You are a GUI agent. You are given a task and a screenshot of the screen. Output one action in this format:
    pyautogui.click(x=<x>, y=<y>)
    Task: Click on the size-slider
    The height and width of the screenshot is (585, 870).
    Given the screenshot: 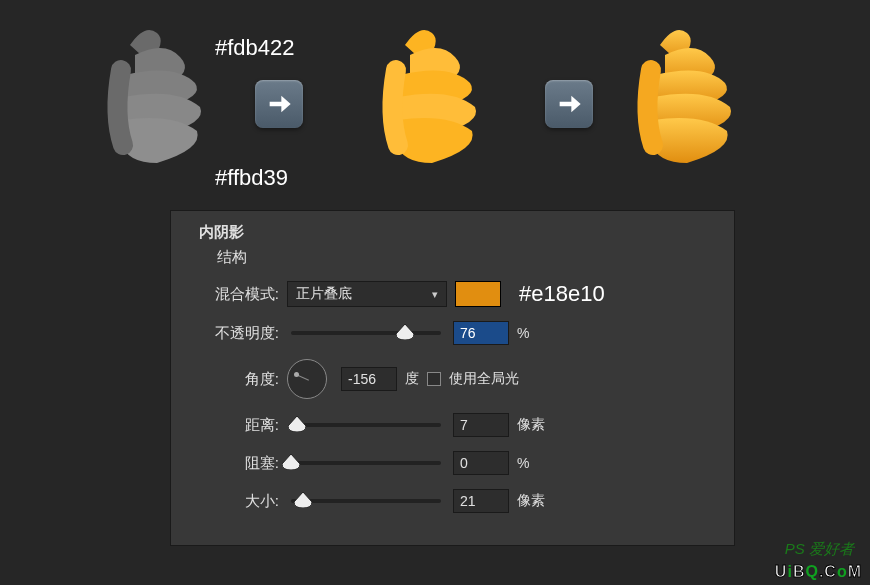 What is the action you would take?
    pyautogui.click(x=366, y=501)
    